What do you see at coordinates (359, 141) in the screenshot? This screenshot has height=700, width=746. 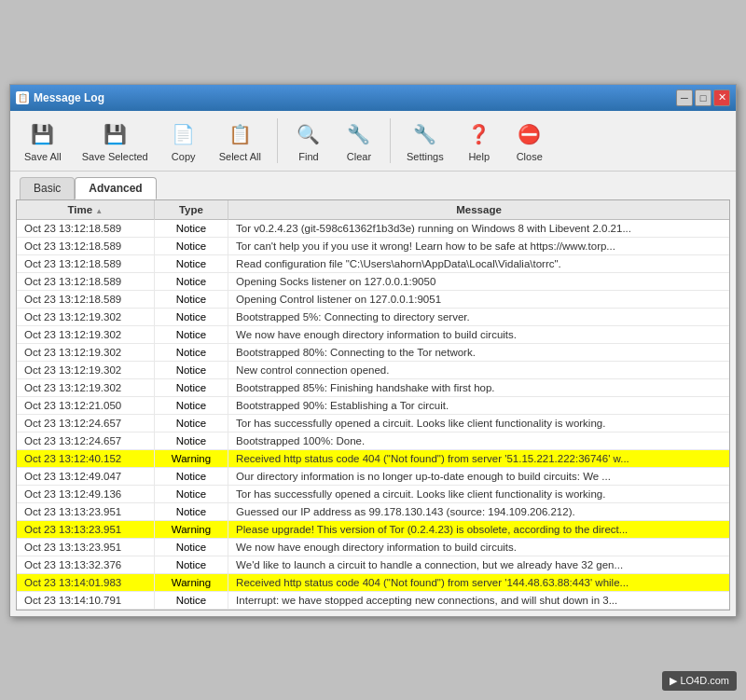 I see `clear-button: 🔧 Clear` at bounding box center [359, 141].